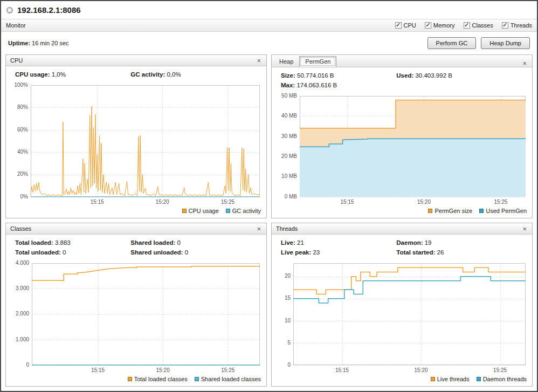 The image size is (538, 392). Describe the element at coordinates (269, 10) in the screenshot. I see `app-titlebar: 192.168.2.1:8086` at that location.